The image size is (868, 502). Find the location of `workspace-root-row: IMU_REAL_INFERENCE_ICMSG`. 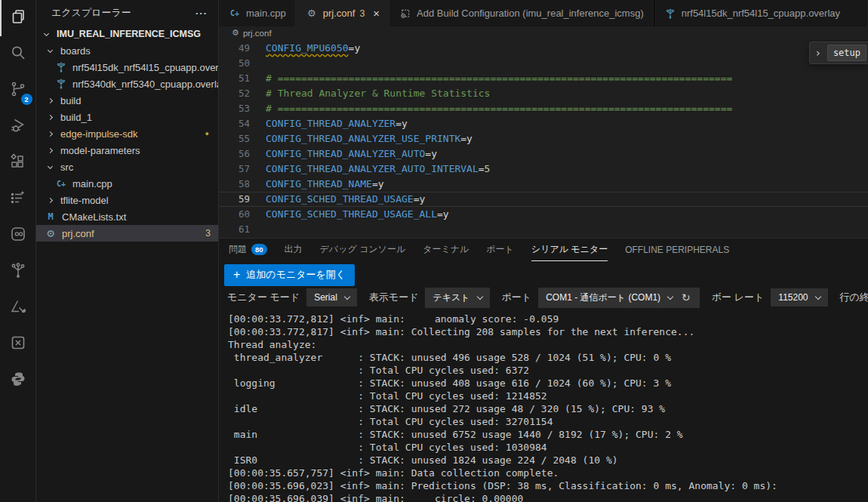

workspace-root-row: IMU_REAL_INFERENCE_ICMSG is located at coordinates (127, 34).